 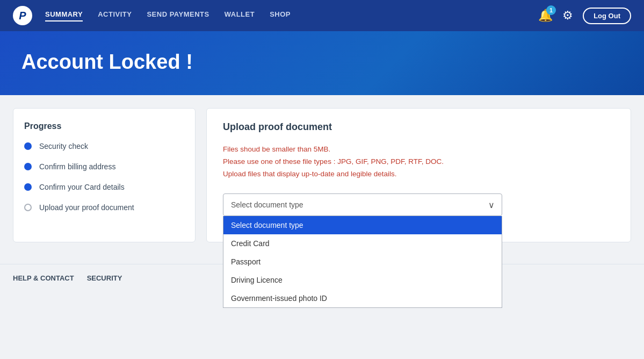 What do you see at coordinates (363, 225) in the screenshot?
I see `dropdown-option-placeholder: Select document type` at bounding box center [363, 225].